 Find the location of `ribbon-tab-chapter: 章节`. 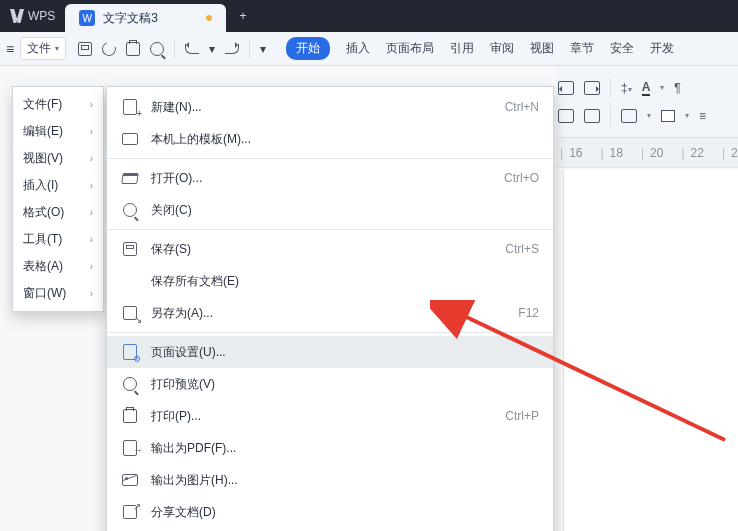

ribbon-tab-chapter: 章节 is located at coordinates (582, 48).